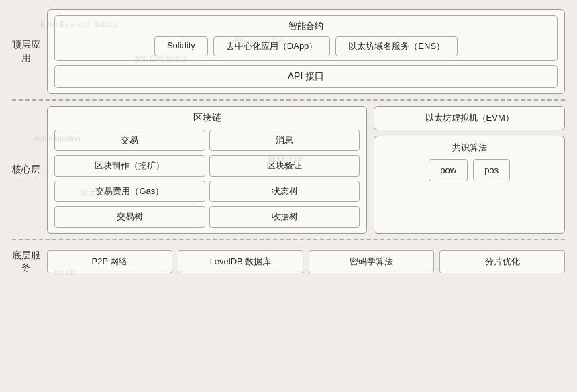 The width and height of the screenshot is (577, 392). What do you see at coordinates (306, 38) in the screenshot?
I see `smart-contract-box: 智能合约 Solidity 去中心化应用（DApp） 以太坊域名服务（ENS）` at bounding box center [306, 38].